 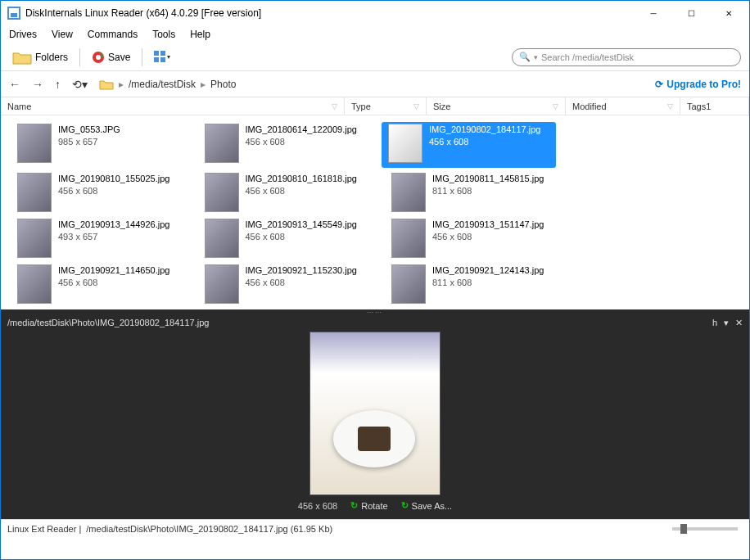 I want to click on file-item: IMG_20190921_124143.jpg811 x 608, so click(x=468, y=284).